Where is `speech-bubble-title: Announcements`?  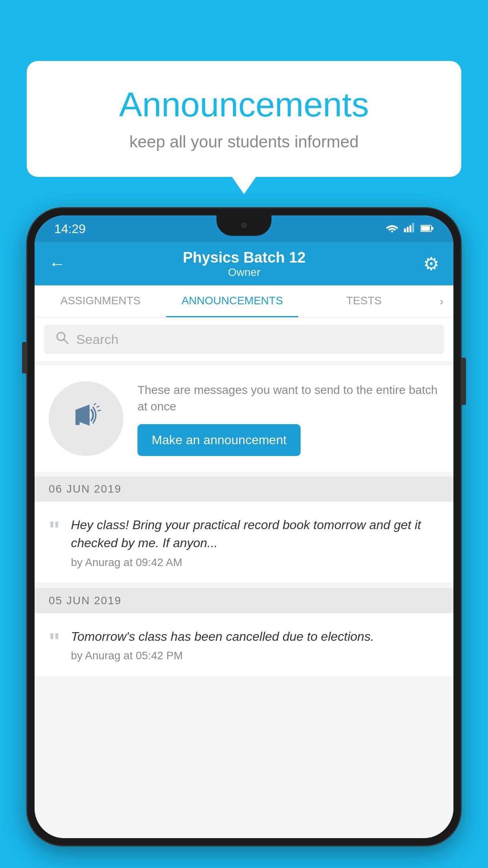
speech-bubble-title: Announcements is located at coordinates (244, 105).